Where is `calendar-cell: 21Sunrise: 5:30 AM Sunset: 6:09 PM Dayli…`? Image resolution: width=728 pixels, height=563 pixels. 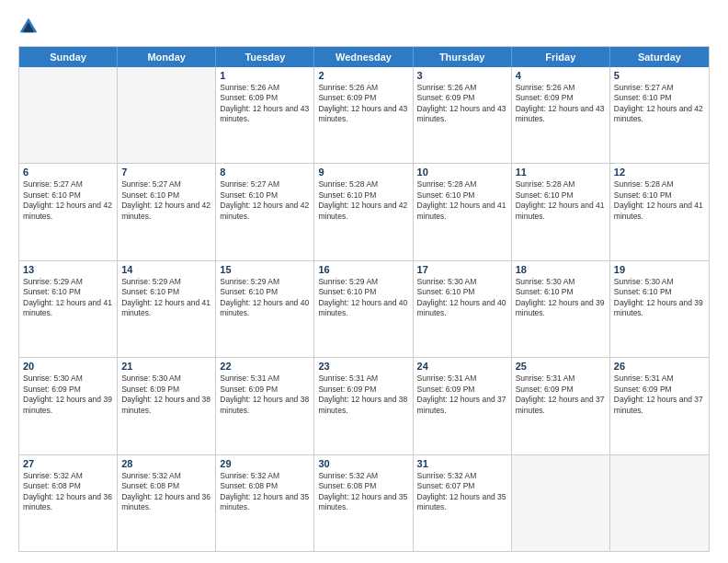 calendar-cell: 21Sunrise: 5:30 AM Sunset: 6:09 PM Dayli… is located at coordinates (167, 406).